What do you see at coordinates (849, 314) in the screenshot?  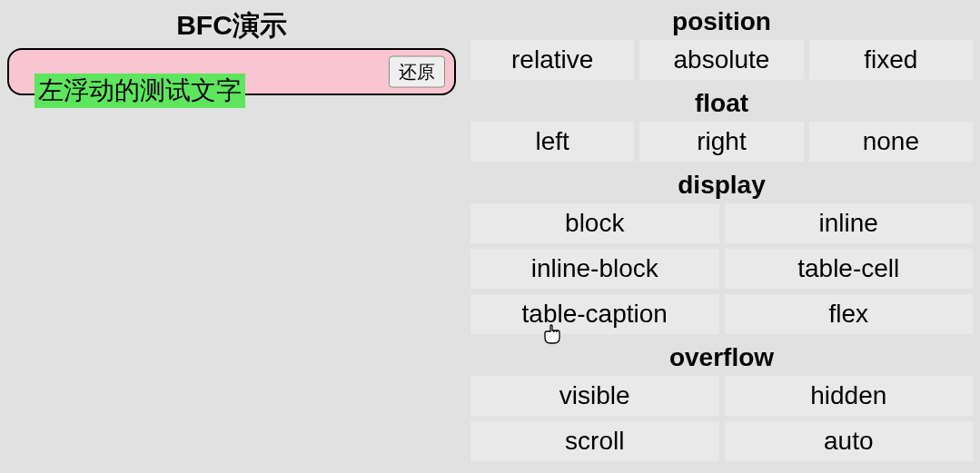 I see `option-display-flex: flex` at bounding box center [849, 314].